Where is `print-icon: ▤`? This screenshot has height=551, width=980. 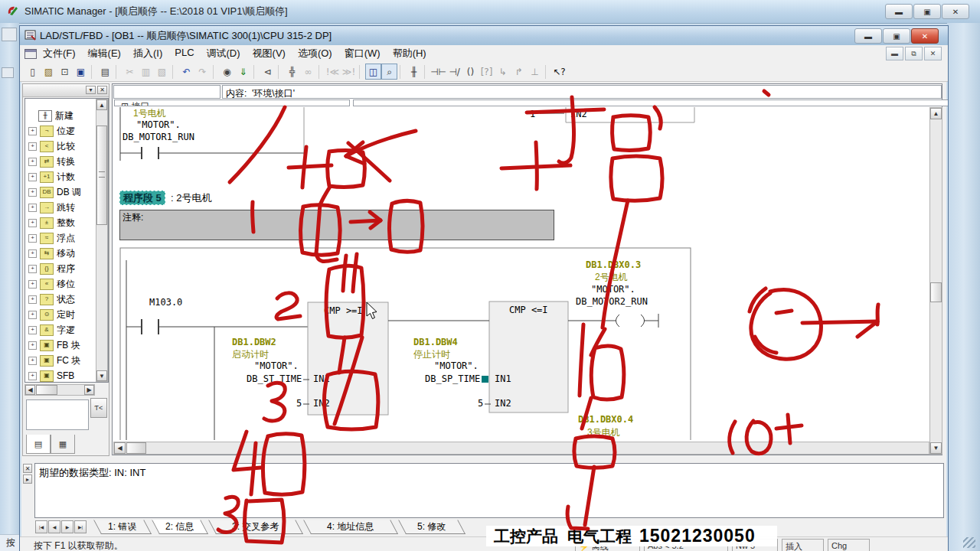
print-icon: ▤ is located at coordinates (106, 72).